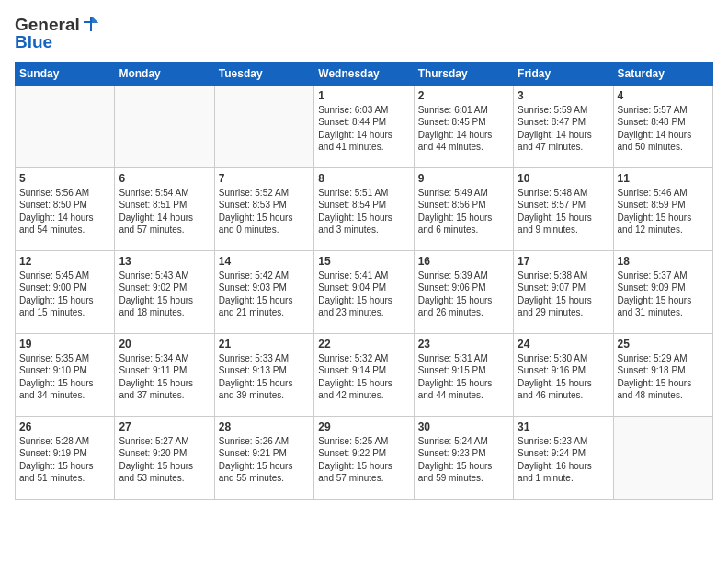  Describe the element at coordinates (463, 457) in the screenshot. I see `calendar-cell: 30Sunrise: 5:24 AM Sunset: 9:23 PM Dayli…` at that location.